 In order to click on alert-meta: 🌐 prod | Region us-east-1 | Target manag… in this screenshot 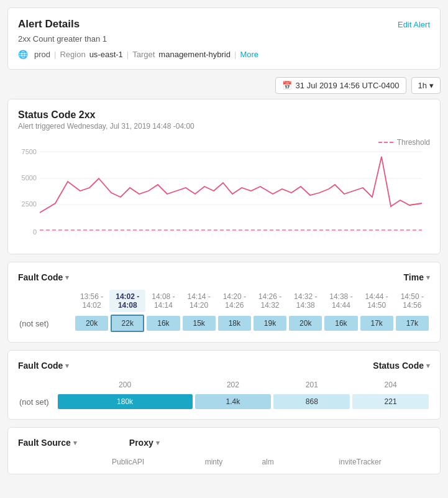, I will do `click(224, 55)`.